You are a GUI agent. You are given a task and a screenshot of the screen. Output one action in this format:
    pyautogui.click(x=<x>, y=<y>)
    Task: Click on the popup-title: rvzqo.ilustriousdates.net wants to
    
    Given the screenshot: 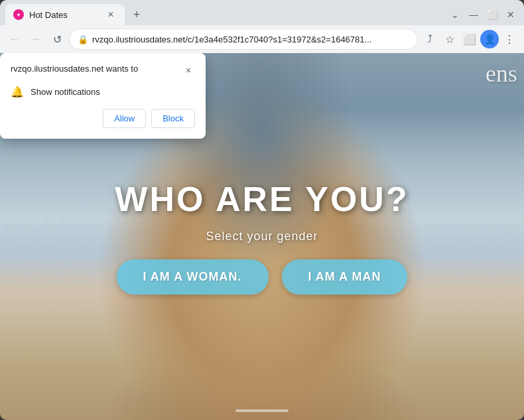 What is the action you would take?
    pyautogui.click(x=96, y=69)
    